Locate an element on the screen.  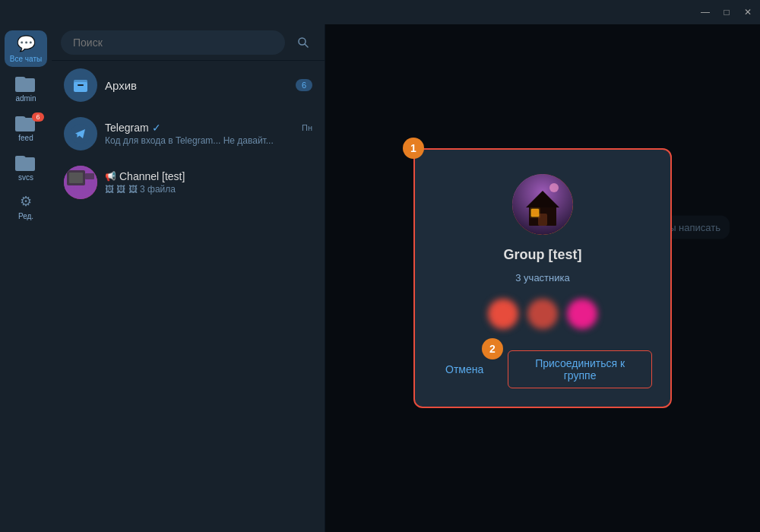
annotation-2: 2 is located at coordinates (492, 349).